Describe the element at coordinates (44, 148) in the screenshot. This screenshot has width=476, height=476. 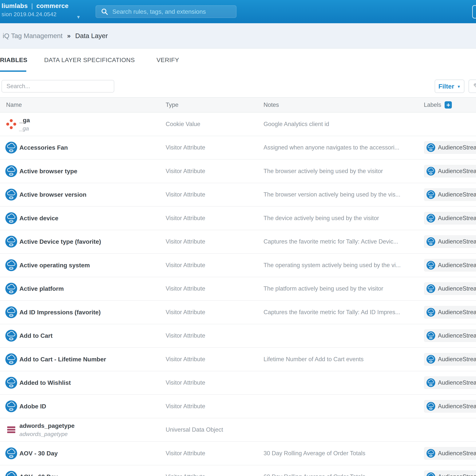
I see `variable-name: Accessories Fan` at that location.